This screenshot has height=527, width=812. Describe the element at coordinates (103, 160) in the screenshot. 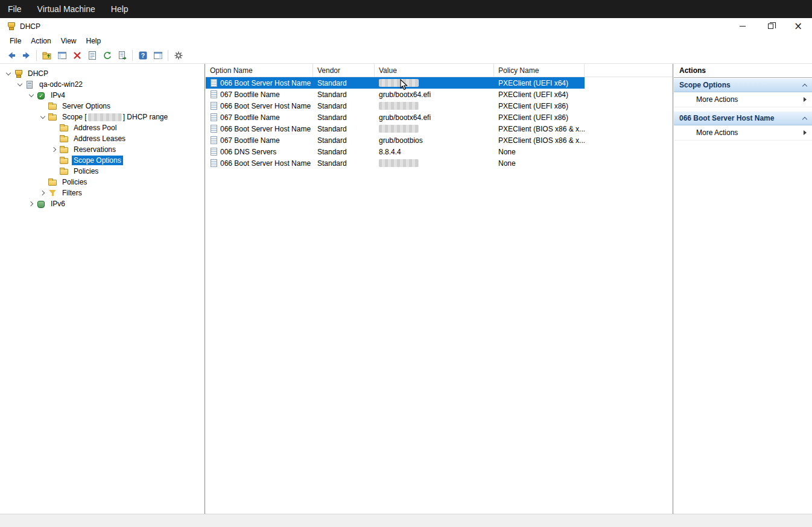

I see `tree-item-scope-options: Scope Options` at that location.